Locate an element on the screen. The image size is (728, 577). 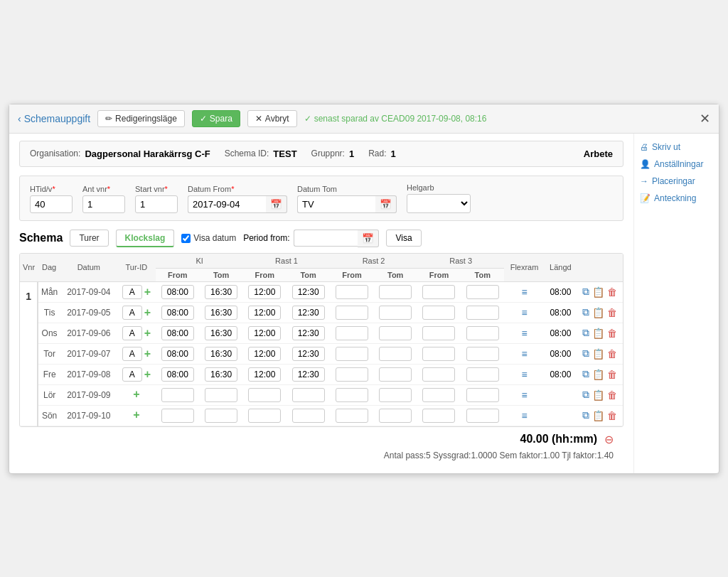
visa-datum-checkbox is located at coordinates (186, 239).